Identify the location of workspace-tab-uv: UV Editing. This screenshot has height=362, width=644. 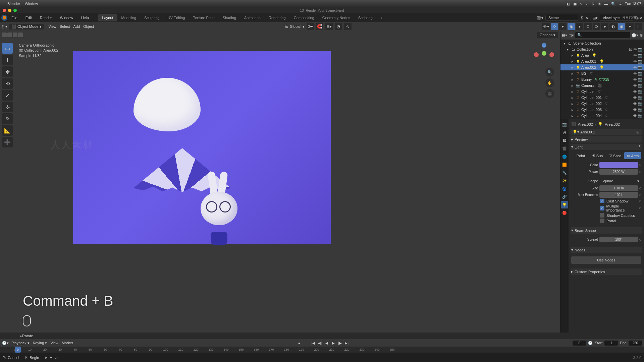
(176, 18).